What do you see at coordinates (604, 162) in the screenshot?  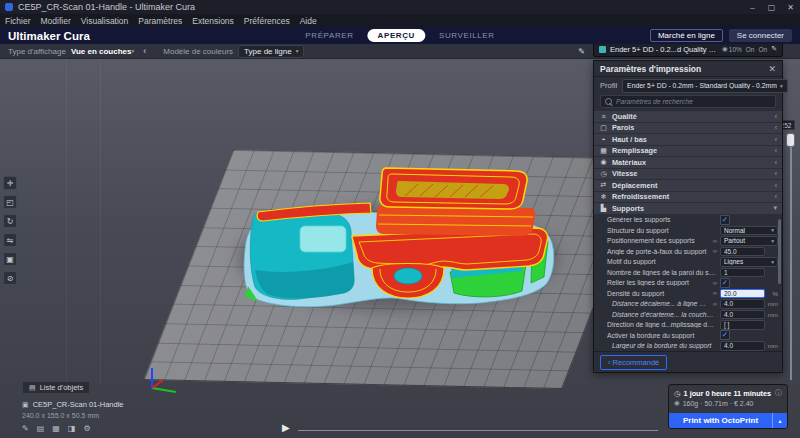 I see `materiaux-icon: ◉` at bounding box center [604, 162].